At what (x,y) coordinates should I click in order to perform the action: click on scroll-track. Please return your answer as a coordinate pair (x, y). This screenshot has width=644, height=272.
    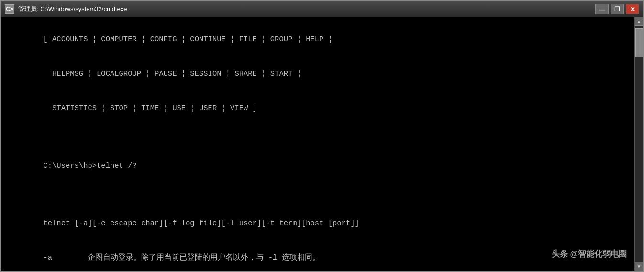
    Looking at the image, I should click on (639, 144).